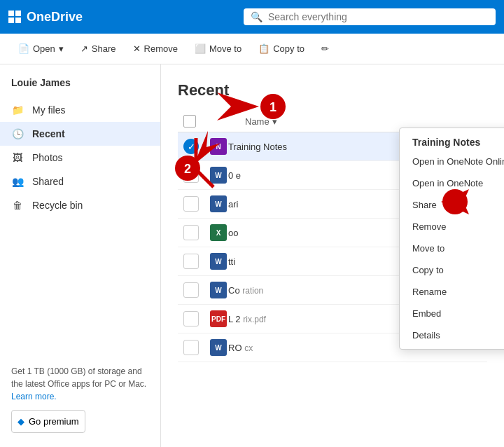  I want to click on share-icon: ↗, so click(84, 49).